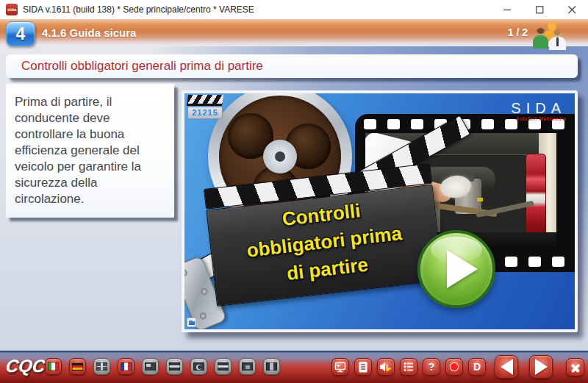 Image resolution: width=588 pixels, height=383 pixels. Describe the element at coordinates (292, 66) in the screenshot. I see `lesson-heading: Controlli obbligatori generali prima di …` at that location.